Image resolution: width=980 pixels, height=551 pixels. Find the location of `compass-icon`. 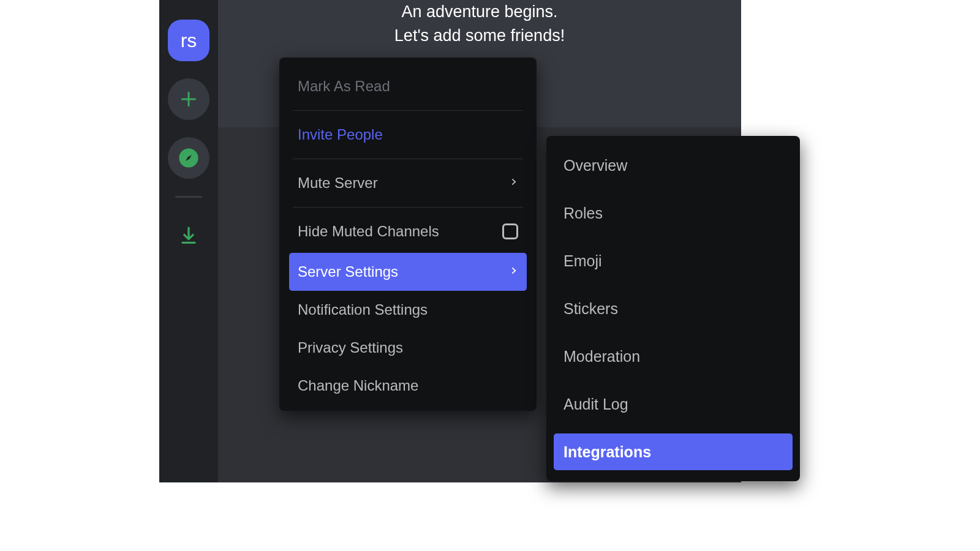

compass-icon is located at coordinates (189, 158).